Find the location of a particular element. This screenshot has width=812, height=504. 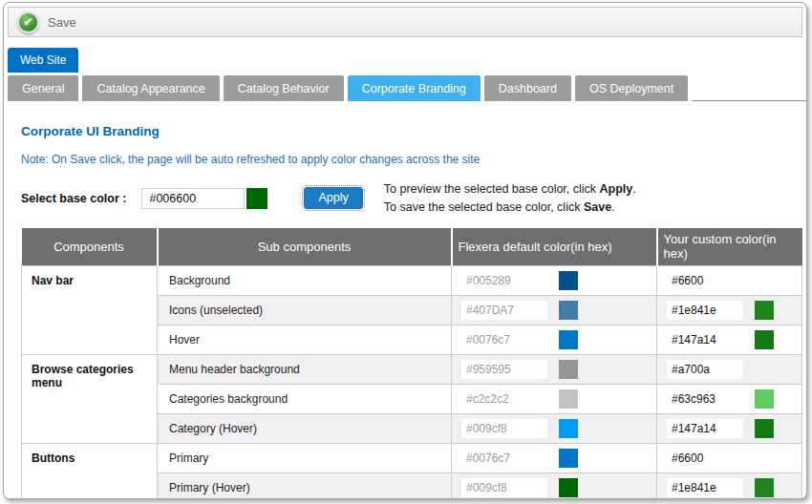

component-group-navbar: Nav bar is located at coordinates (90, 311).